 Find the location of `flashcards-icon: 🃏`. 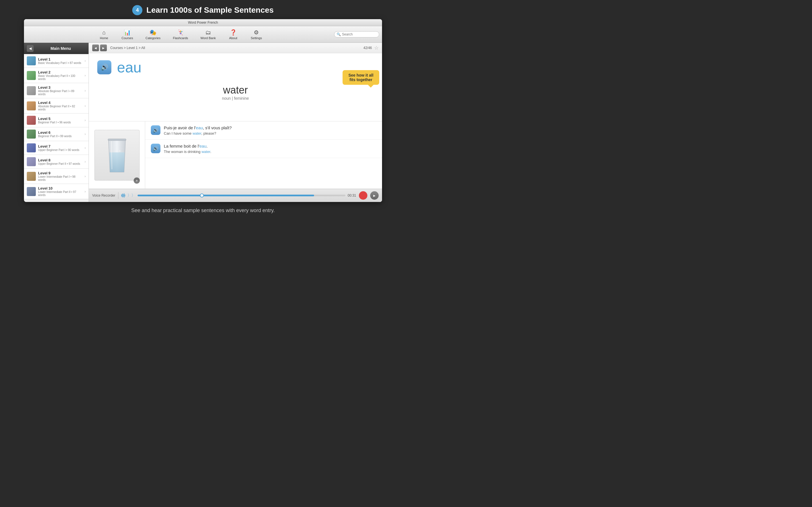

flashcards-icon: 🃏 is located at coordinates (181, 33).